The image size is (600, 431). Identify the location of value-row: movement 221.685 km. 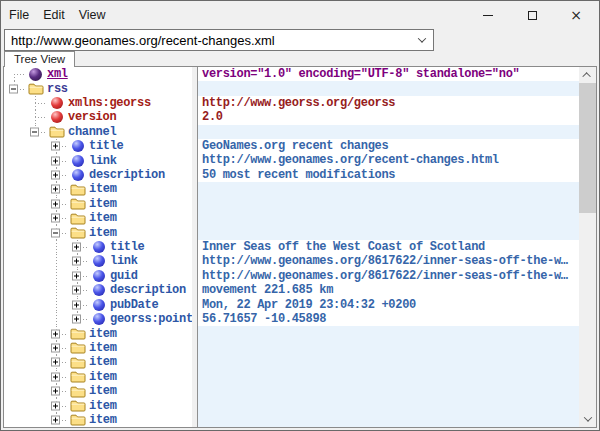
(388, 290).